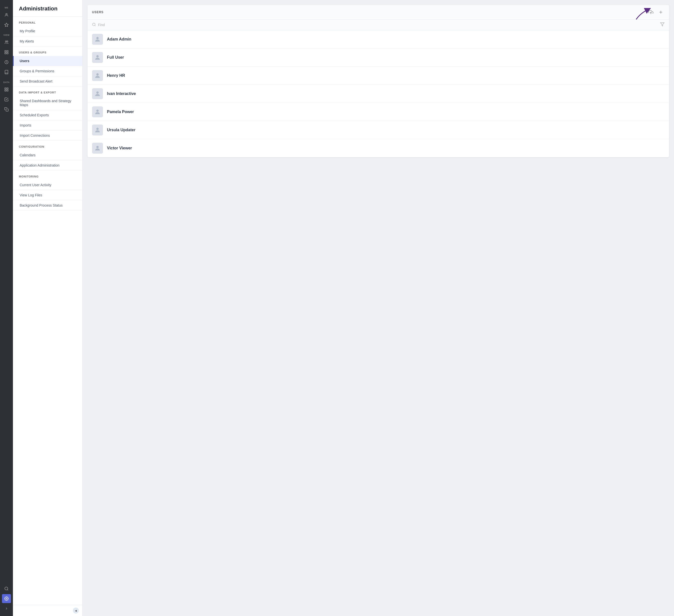  What do you see at coordinates (122, 94) in the screenshot?
I see `user-name: Ivan Interactive` at bounding box center [122, 94].